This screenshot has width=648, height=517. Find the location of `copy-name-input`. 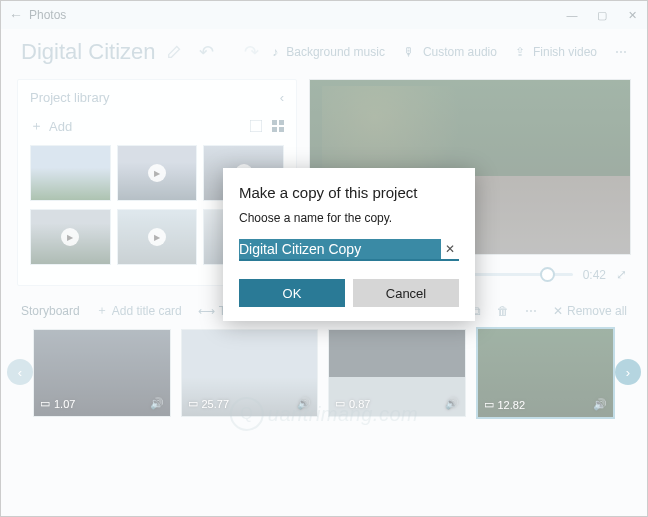

copy-name-input is located at coordinates (340, 249).